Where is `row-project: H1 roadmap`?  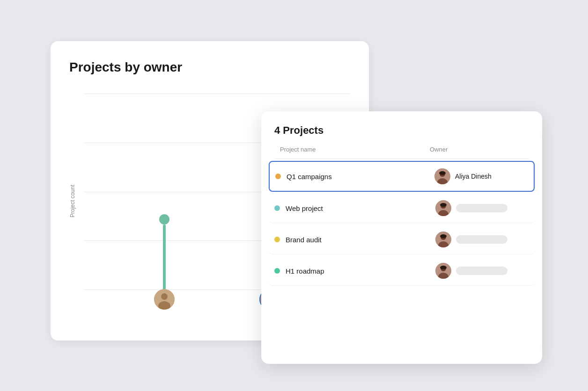 row-project: H1 roadmap is located at coordinates (355, 271).